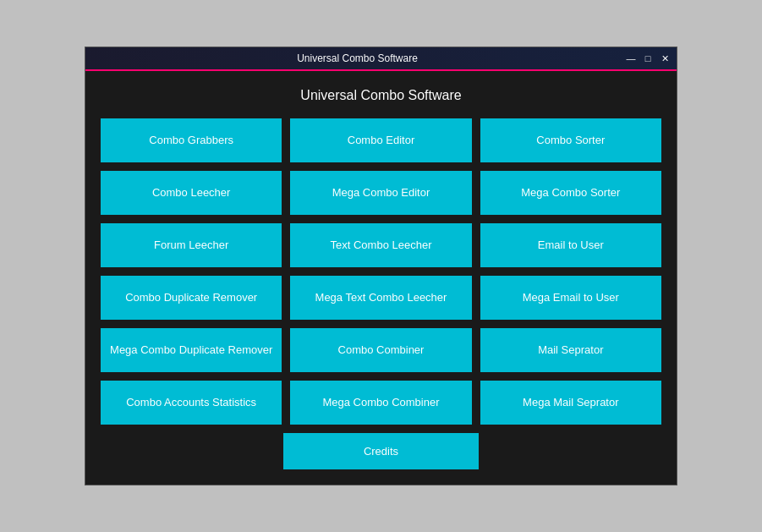 Image resolution: width=762 pixels, height=532 pixels. Describe the element at coordinates (357, 58) in the screenshot. I see `window-title: Universal Combo Software` at that location.